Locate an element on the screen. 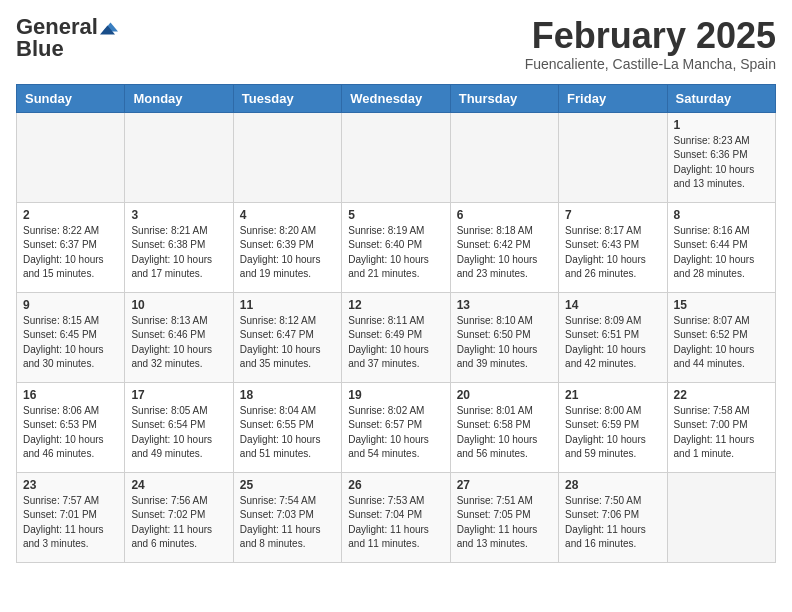 Image resolution: width=792 pixels, height=612 pixels. day-cell: 18Sunrise: 8:04 AM Sunset: 6:55 PM Dayli… is located at coordinates (287, 427).